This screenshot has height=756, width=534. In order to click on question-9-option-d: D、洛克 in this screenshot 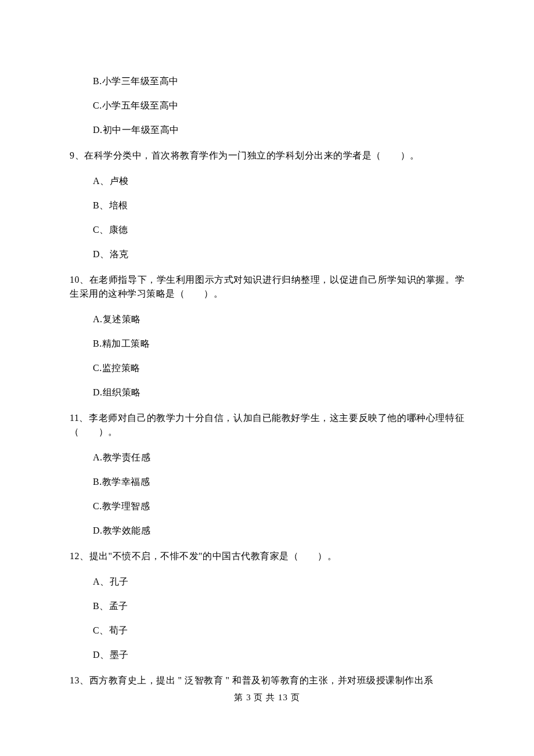, I will do `click(279, 254)`.